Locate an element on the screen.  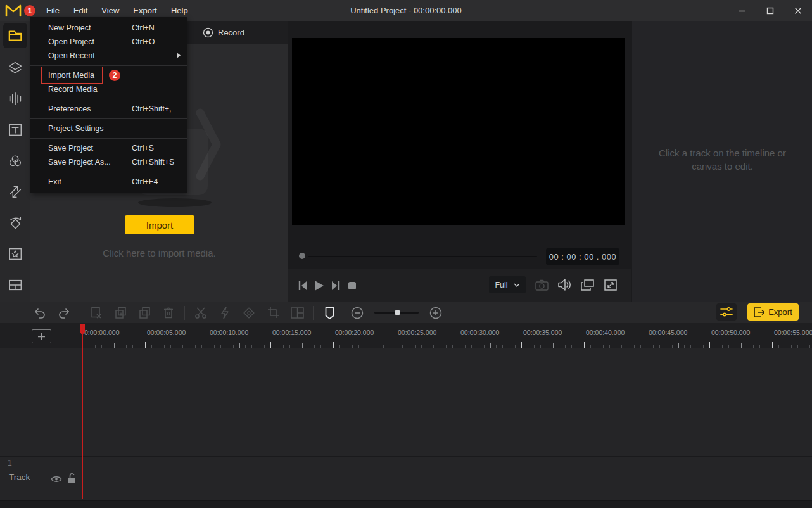
timeline-zoom-out-button is located at coordinates (357, 313).